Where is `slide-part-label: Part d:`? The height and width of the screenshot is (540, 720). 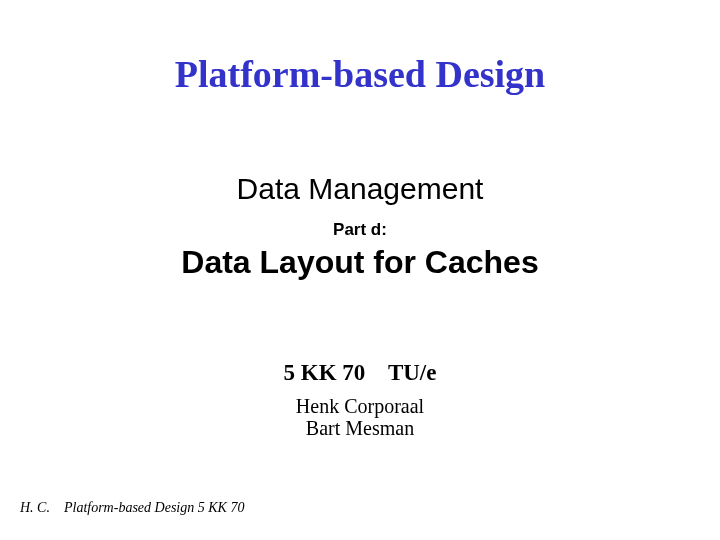
slide-part-label: Part d: is located at coordinates (360, 230).